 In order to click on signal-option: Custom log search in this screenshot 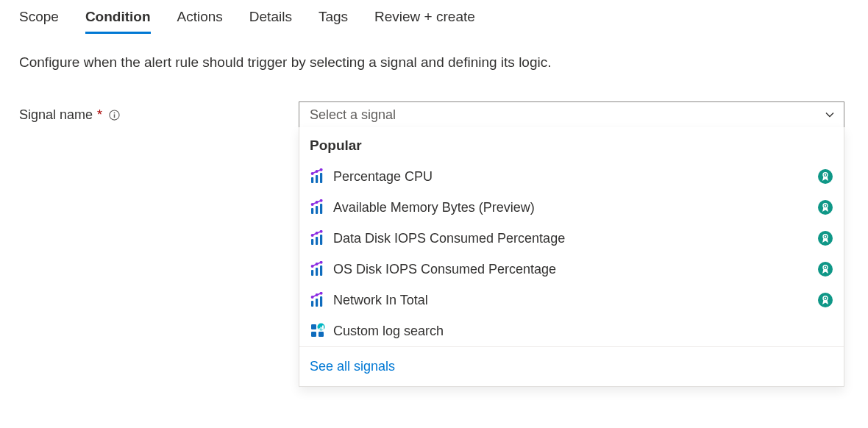, I will do `click(572, 331)`.